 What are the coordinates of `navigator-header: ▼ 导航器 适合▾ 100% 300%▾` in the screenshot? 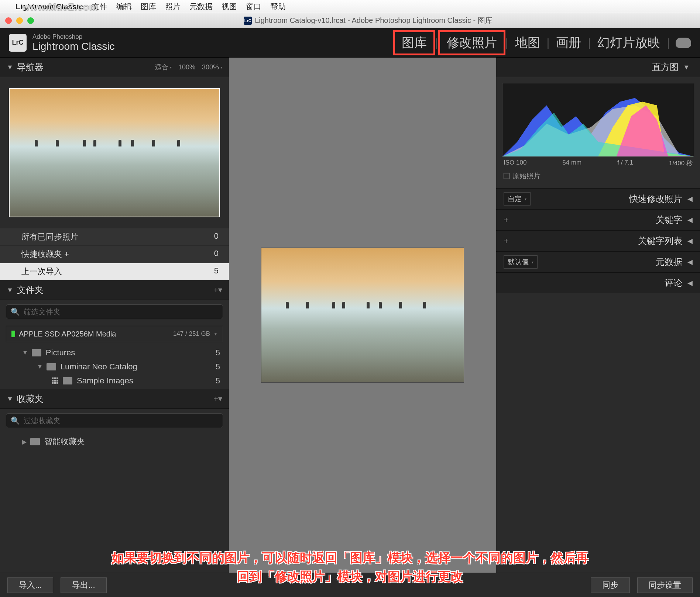 It's located at (114, 67).